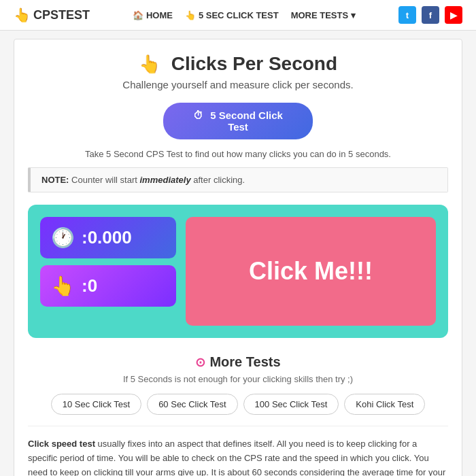 This screenshot has height=476, width=476. Describe the element at coordinates (138, 15) in the screenshot. I see `home-icon: 🏠` at that location.